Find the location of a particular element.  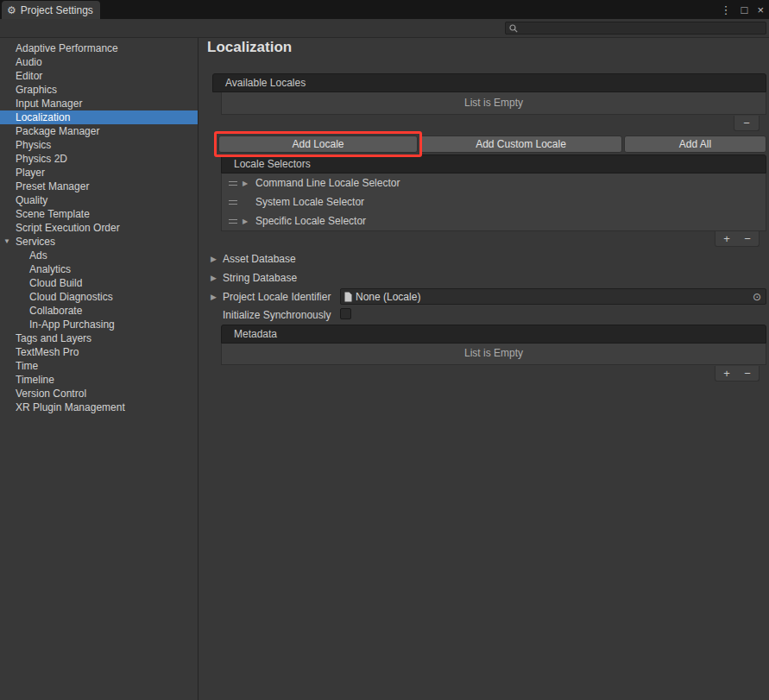

search-field is located at coordinates (635, 28).